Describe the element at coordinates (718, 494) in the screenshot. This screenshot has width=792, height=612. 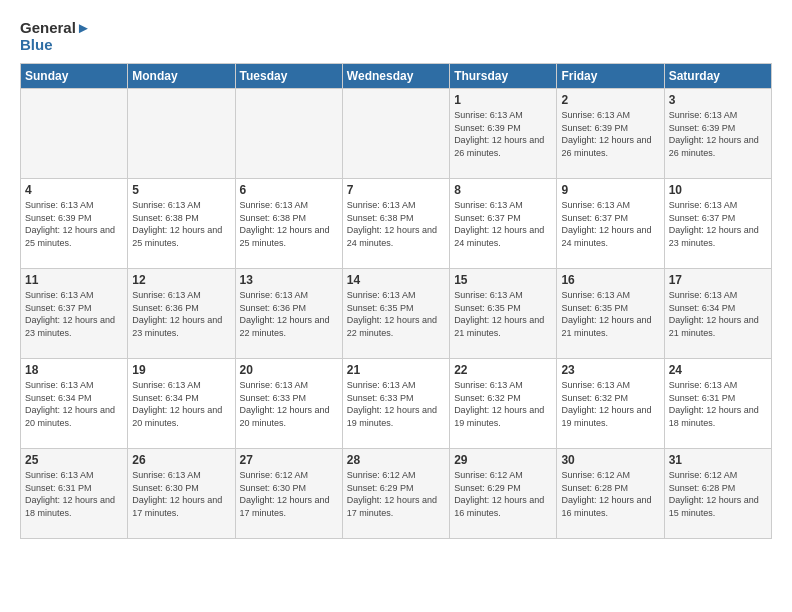
I see `calendar-cell: 31Sunrise: 6:12 AM Sunset: 6:28 PM Dayli…` at that location.